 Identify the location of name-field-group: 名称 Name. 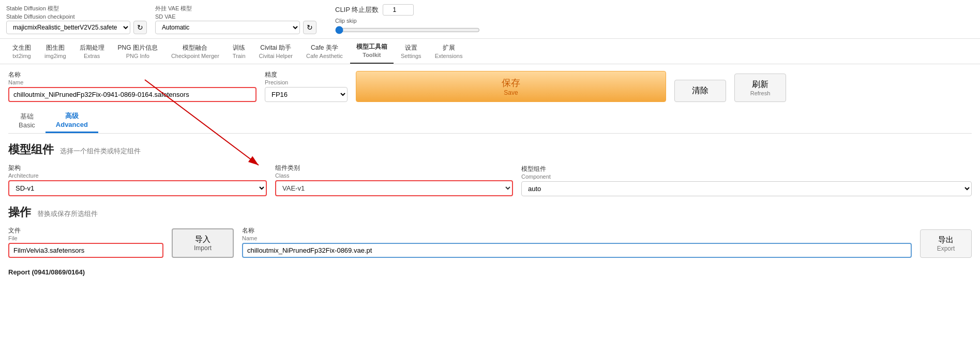
(132, 86).